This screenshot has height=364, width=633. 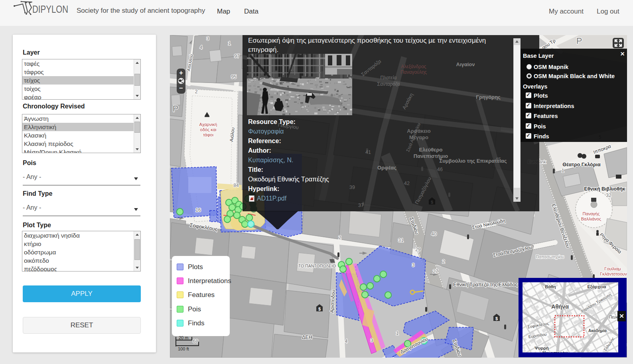 What do you see at coordinates (434, 234) in the screenshot?
I see `svg-text: 40` at bounding box center [434, 234].